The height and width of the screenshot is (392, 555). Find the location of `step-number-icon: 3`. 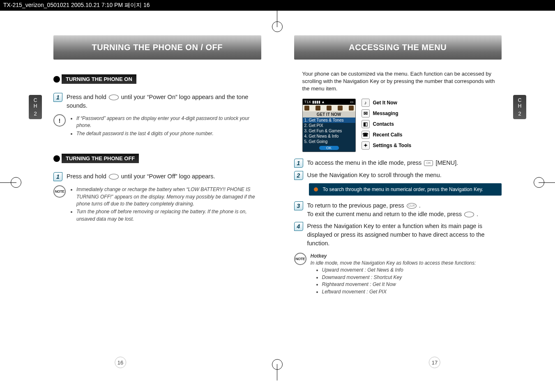

step-number-icon: 3 is located at coordinates (299, 206).